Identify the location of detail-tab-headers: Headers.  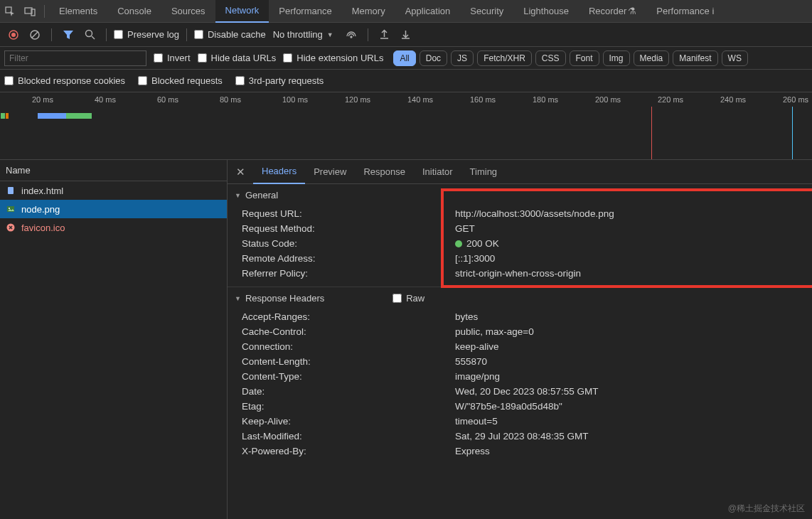
(279, 172).